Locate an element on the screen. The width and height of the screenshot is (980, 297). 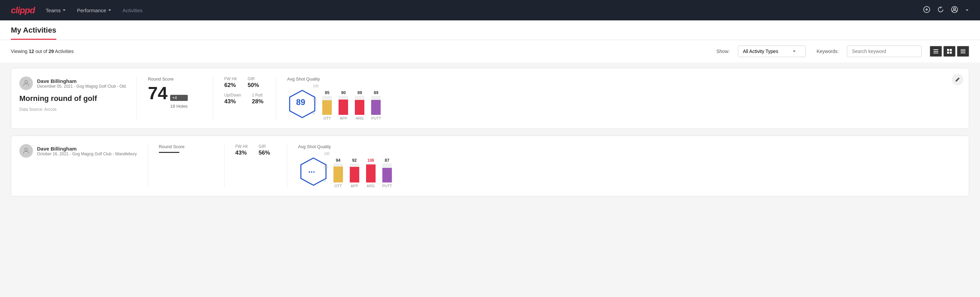
gir-stat: GIR 50% is located at coordinates (253, 83).